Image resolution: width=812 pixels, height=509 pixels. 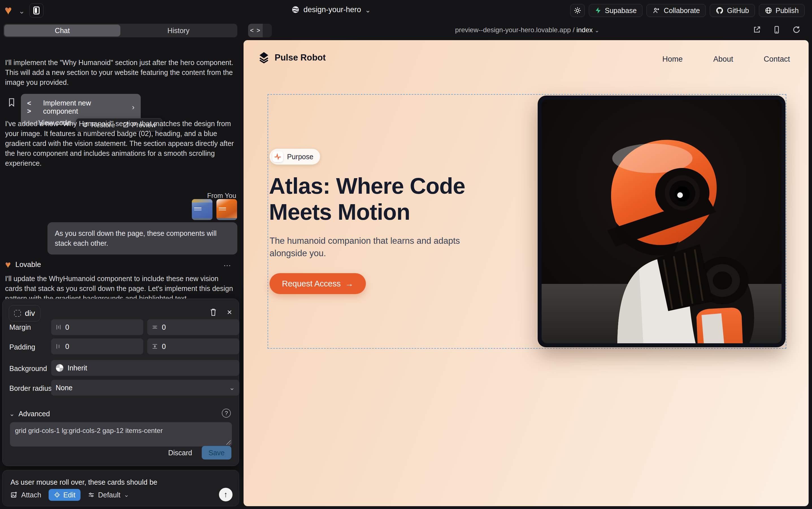 I want to click on assistant-header: ♥ Lovable, so click(x=23, y=265).